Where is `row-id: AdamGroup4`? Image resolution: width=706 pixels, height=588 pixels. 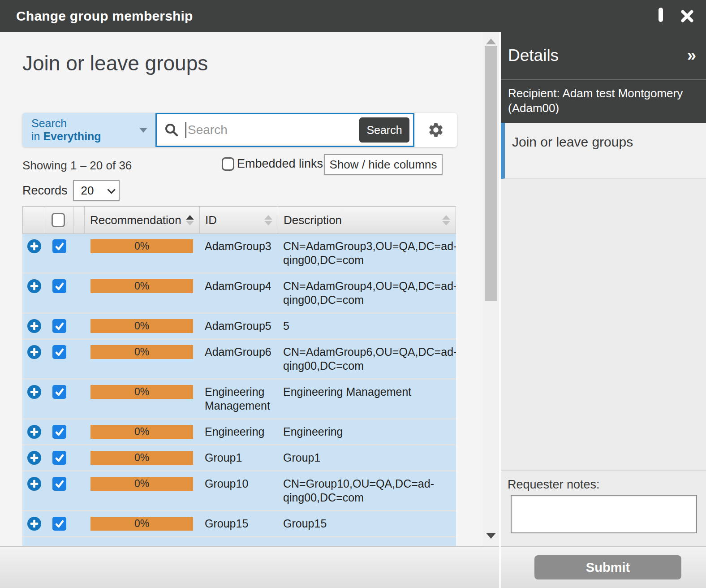 row-id: AdamGroup4 is located at coordinates (238, 286).